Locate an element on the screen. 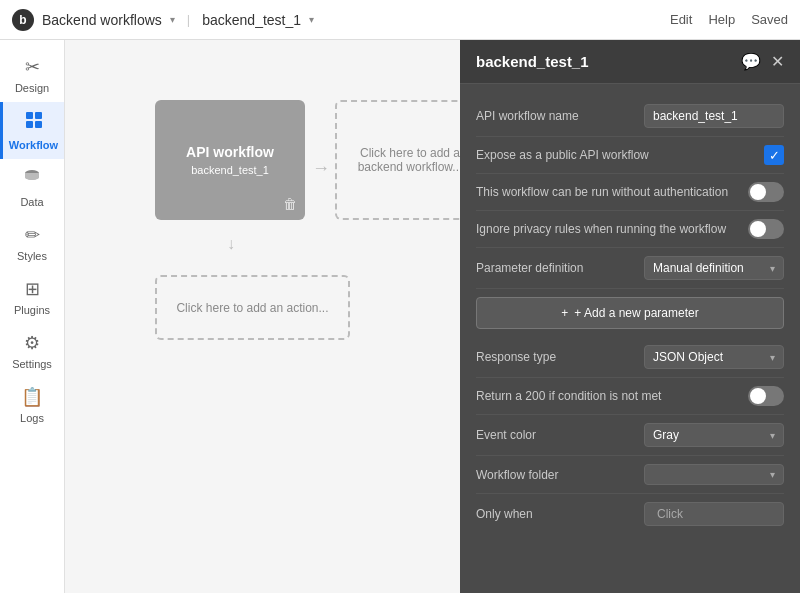 The width and height of the screenshot is (800, 593). sidebar-item-data-label: Data is located at coordinates (32, 202).